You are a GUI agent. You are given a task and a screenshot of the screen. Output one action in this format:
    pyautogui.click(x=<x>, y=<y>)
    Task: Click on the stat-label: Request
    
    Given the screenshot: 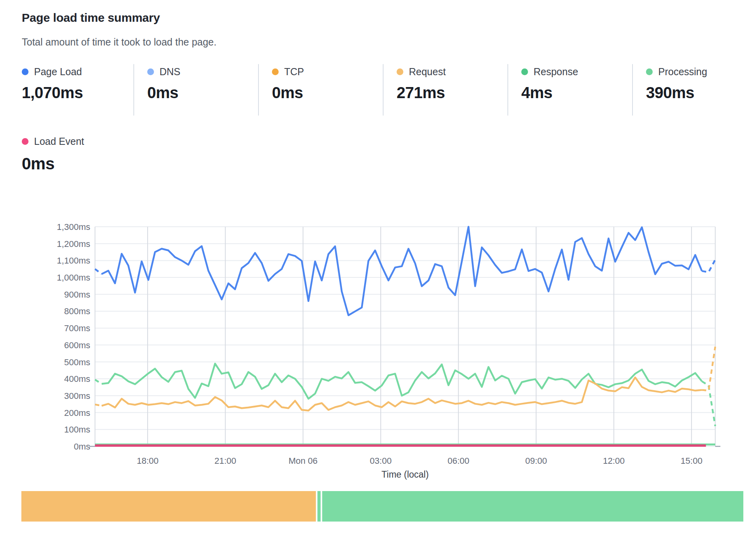 What is the action you would take?
    pyautogui.click(x=427, y=72)
    